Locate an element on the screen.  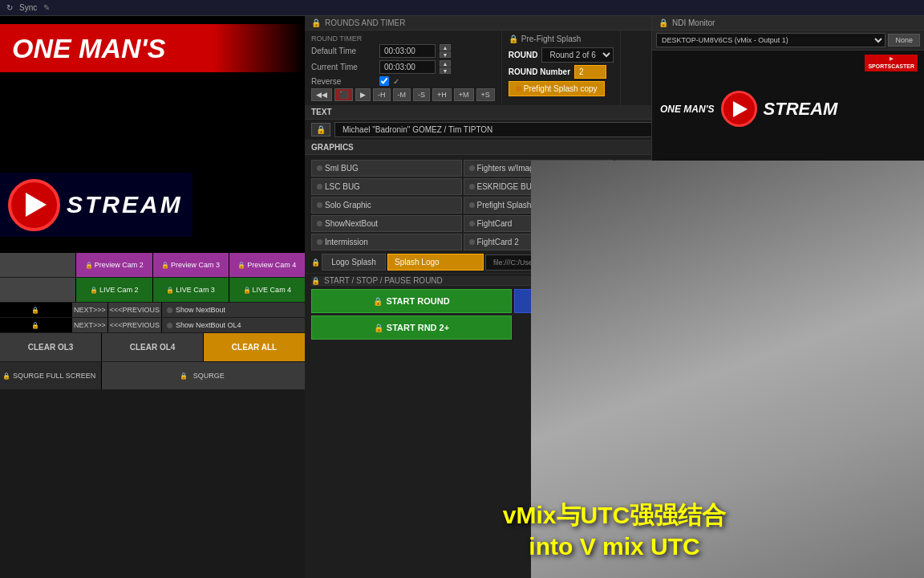
ndi-source-select: DESKTOP-UM8V6CS (vMix - Output 1) is located at coordinates (771, 40).